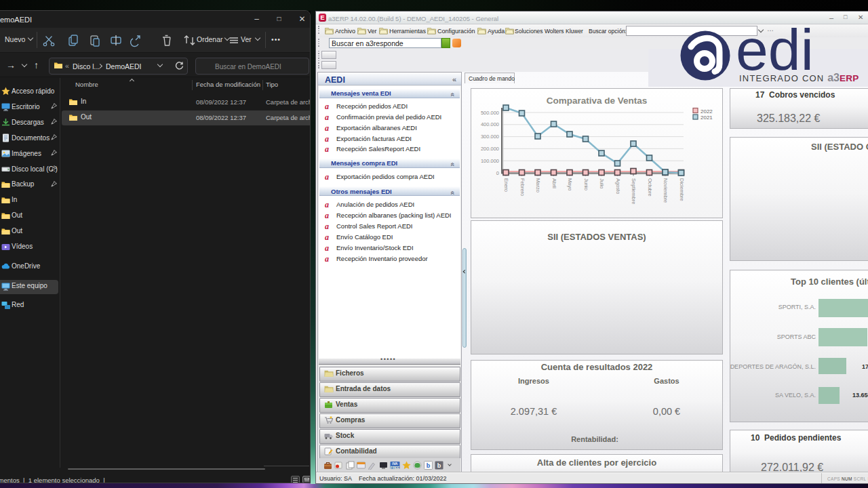 This screenshot has height=488, width=868. Describe the element at coordinates (538, 186) in the screenshot. I see `svg-text: Marzo` at that location.